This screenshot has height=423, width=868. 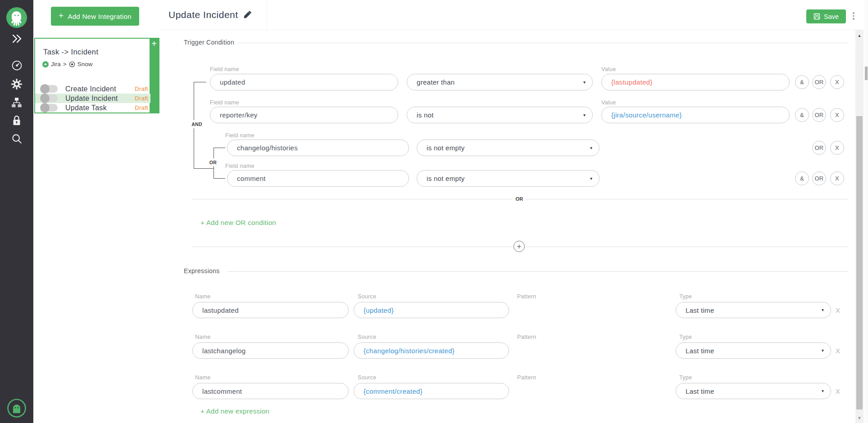 I want to click on search-icon, so click(x=17, y=139).